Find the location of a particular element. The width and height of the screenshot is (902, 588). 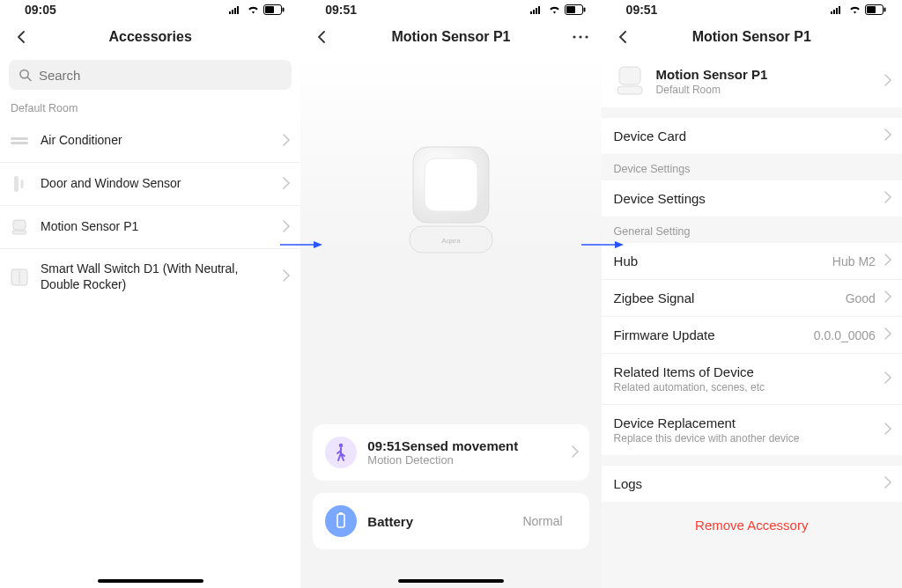

list-item-motion-sensor: Motion Sensor P1 is located at coordinates (150, 227).